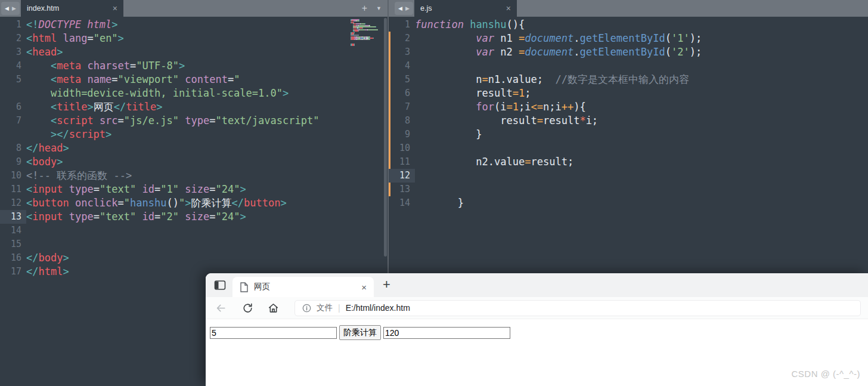 The image size is (868, 386). I want to click on home-icon, so click(273, 308).